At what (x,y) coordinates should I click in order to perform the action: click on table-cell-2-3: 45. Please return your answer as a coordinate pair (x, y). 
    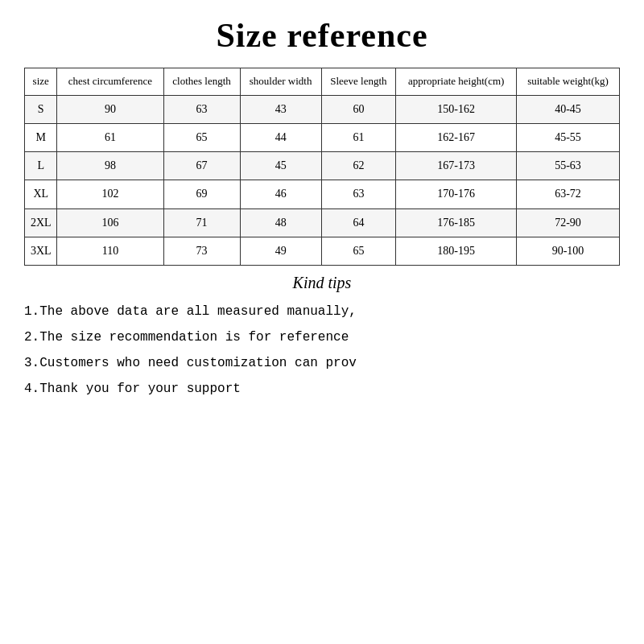
    Looking at the image, I should click on (280, 166).